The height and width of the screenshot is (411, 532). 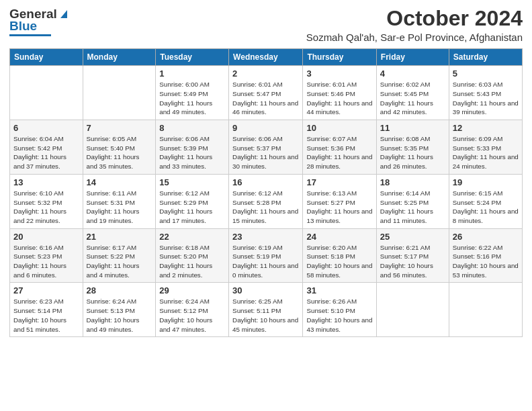 What do you see at coordinates (192, 201) in the screenshot?
I see `calendar-cell: 15Sunrise: 6:12 AMSunset: 5:29 PMDayligh…` at bounding box center [192, 201].